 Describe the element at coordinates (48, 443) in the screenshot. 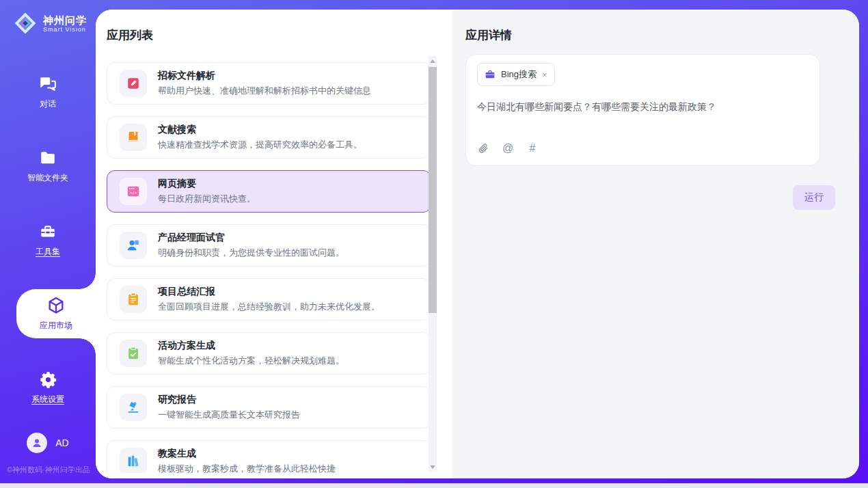

I see `user-account: AD` at that location.